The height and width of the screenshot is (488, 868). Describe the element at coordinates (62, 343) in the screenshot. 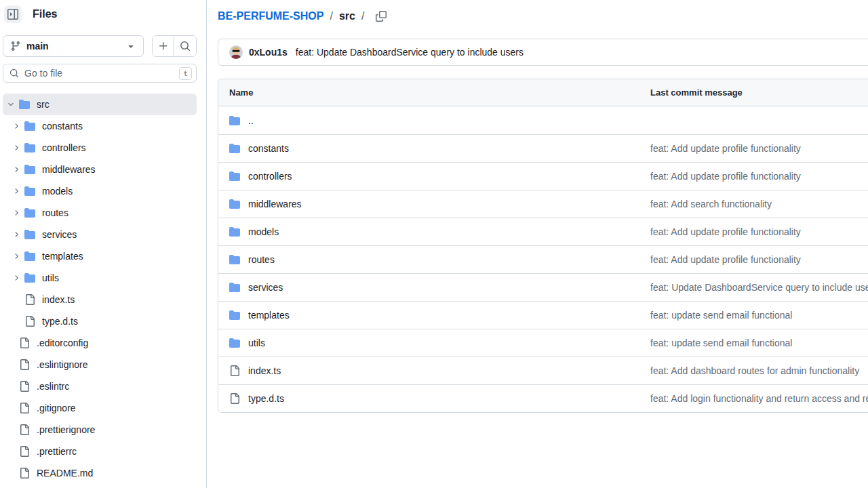

I see `tree-item-label: .editorconfig` at that location.